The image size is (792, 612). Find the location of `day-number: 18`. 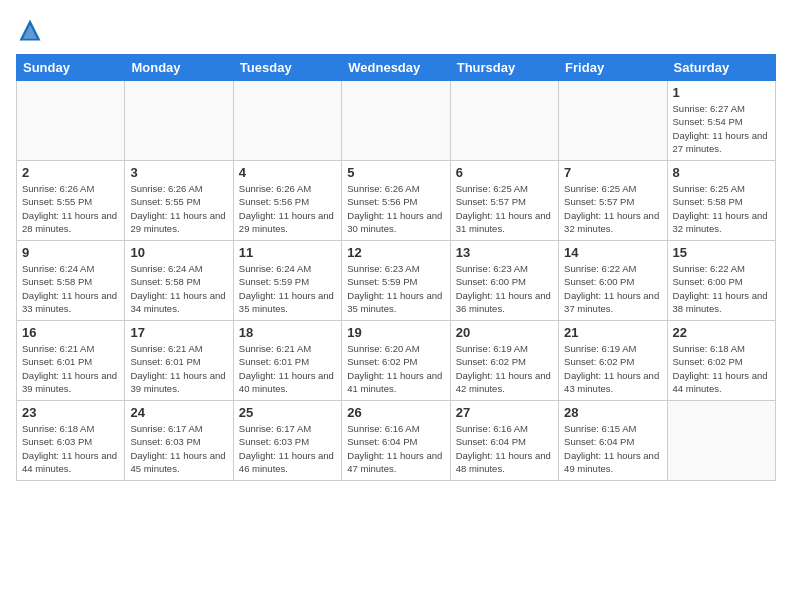

day-number: 18 is located at coordinates (288, 332).